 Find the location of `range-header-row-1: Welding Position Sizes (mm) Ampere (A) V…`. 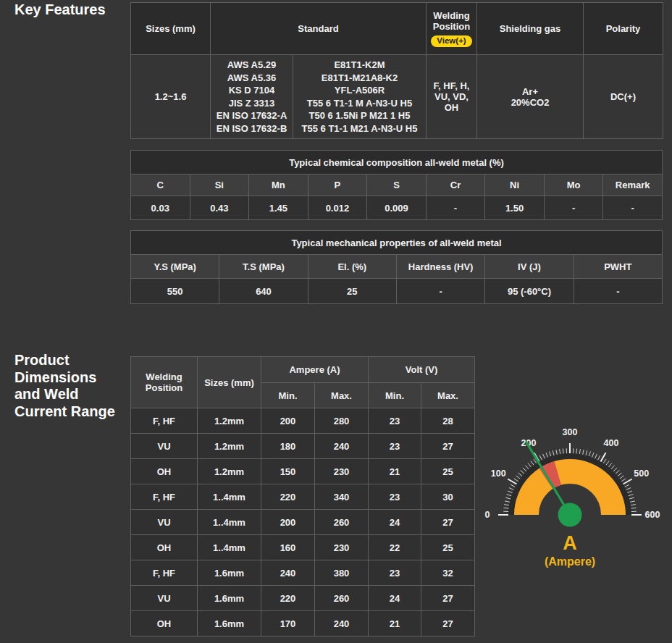

range-header-row-1: Welding Position Sizes (mm) Ampere (A) V… is located at coordinates (303, 370).